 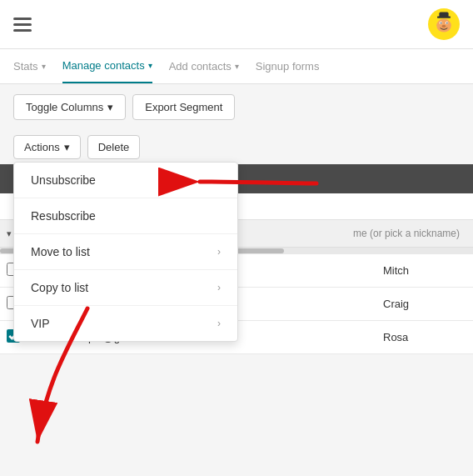 I want to click on tab-stats: Stats ▾, so click(x=30, y=67).